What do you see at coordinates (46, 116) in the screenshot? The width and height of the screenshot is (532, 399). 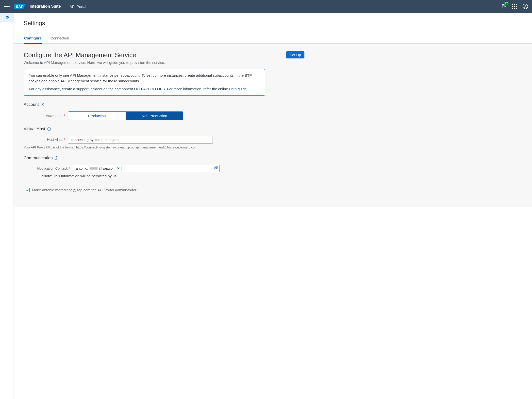 I see `account-label: Account ... *` at bounding box center [46, 116].